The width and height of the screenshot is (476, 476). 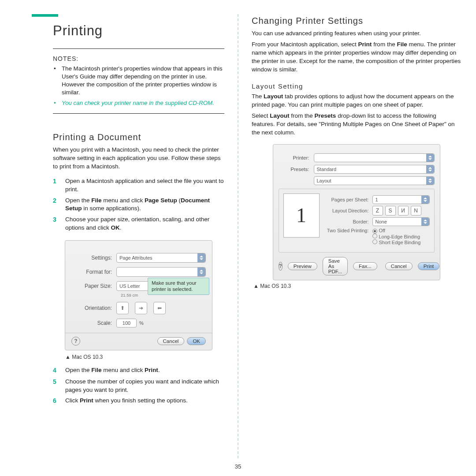 I want to click on scale-label: Scale:, so click(x=94, y=323).